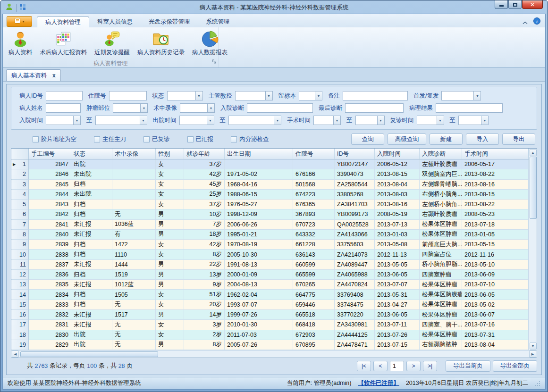  I want to click on advanced-query-button: 高级查询, so click(407, 139).